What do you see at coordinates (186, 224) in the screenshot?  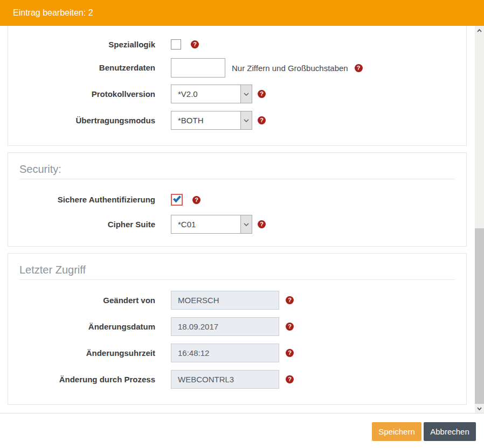 I see `cipher-suite-value: *C01` at bounding box center [186, 224].